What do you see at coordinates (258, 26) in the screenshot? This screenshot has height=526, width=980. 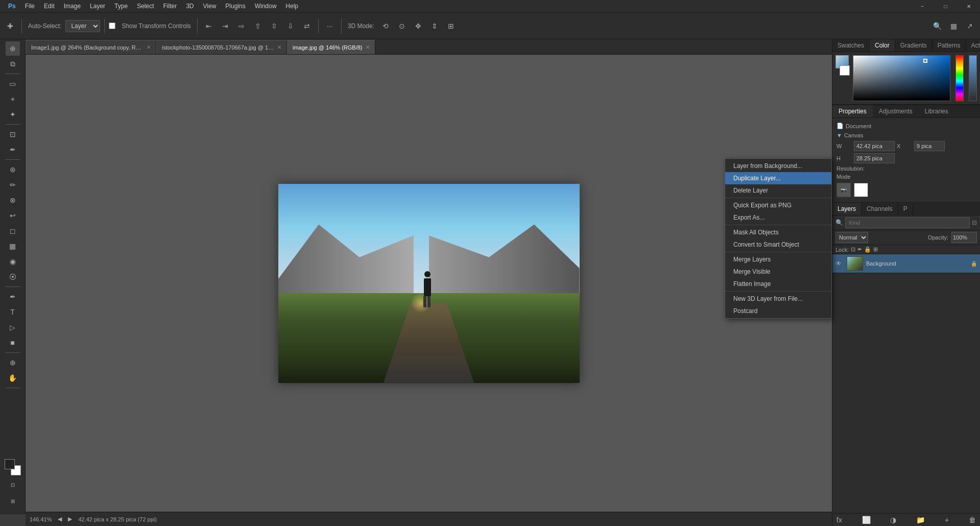 I see `align-top-button: ⇧` at bounding box center [258, 26].